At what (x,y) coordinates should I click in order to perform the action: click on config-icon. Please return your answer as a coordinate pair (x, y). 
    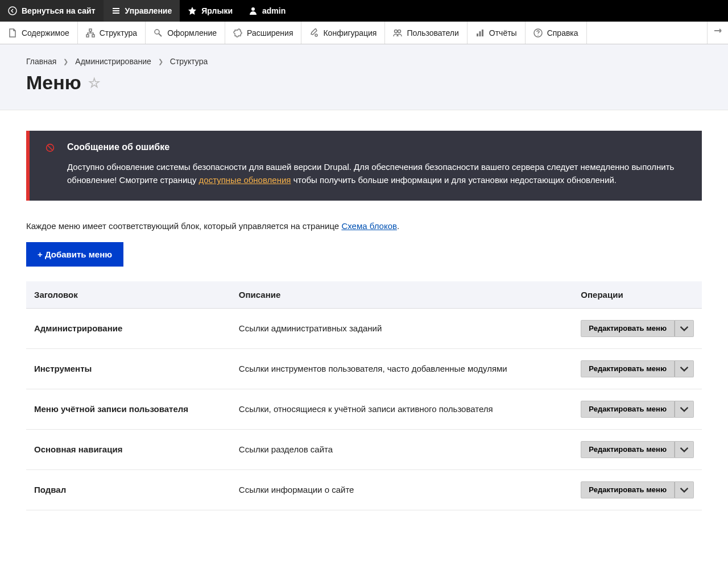
    Looking at the image, I should click on (314, 33).